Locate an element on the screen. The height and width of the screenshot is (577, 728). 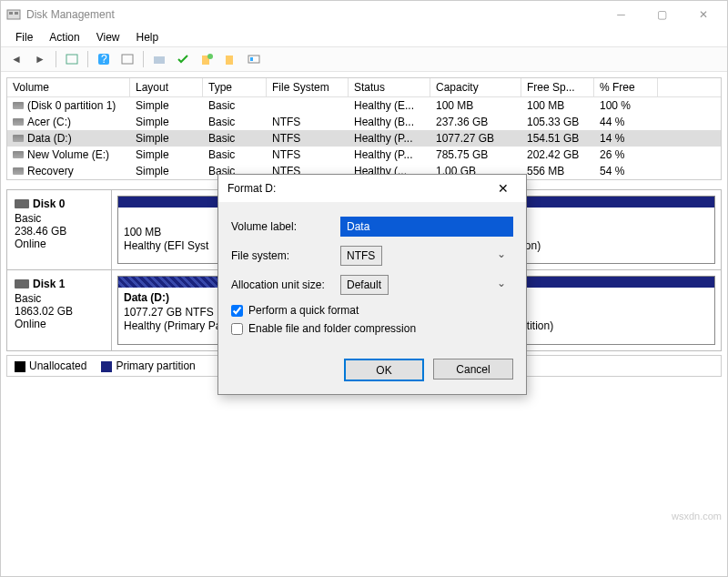
dialog-title: Format D: is located at coordinates (359, 188).